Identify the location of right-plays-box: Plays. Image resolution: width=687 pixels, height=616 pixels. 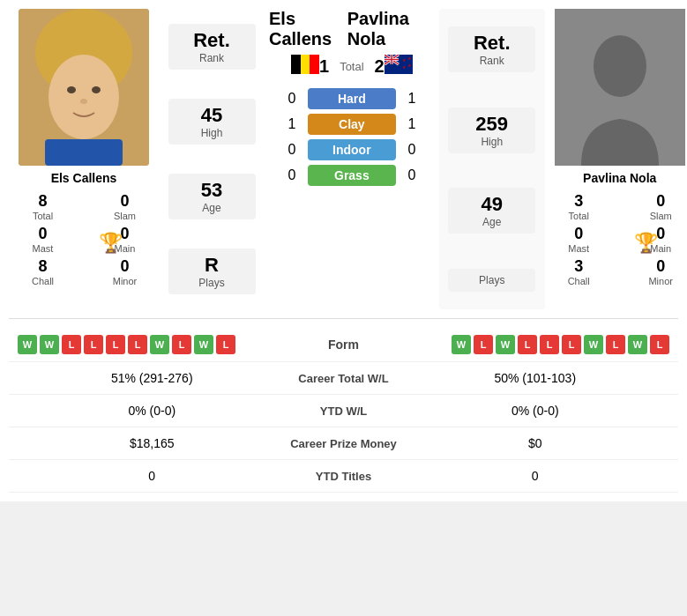
(492, 280).